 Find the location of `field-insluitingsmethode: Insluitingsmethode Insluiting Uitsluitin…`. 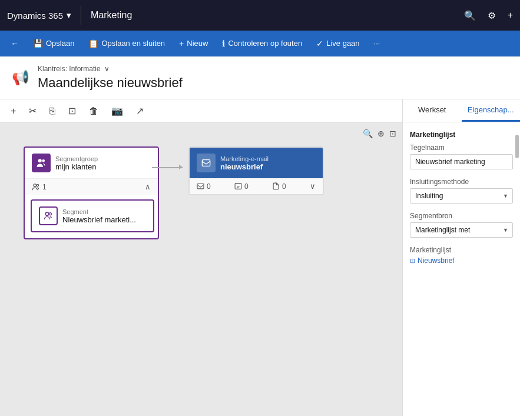

field-insluitingsmethode: Insluitingsmethode Insluiting Uitsluitin… is located at coordinates (462, 191).